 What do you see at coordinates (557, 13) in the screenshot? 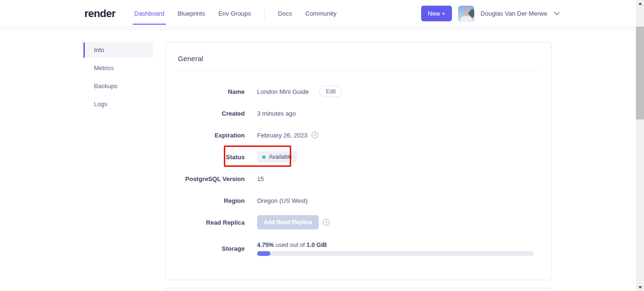
I see `chevron-down-icon` at bounding box center [557, 13].